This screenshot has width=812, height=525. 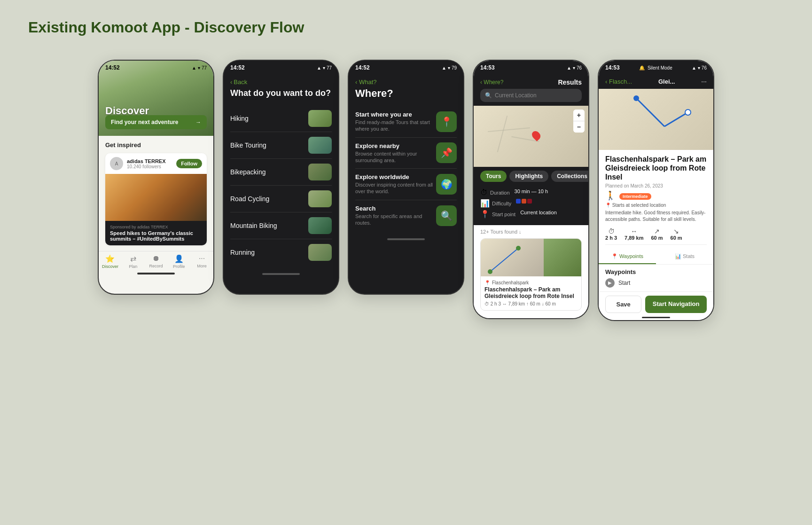 What do you see at coordinates (531, 176) in the screenshot?
I see `results-tabs: Tours Highlights Collections` at bounding box center [531, 176].